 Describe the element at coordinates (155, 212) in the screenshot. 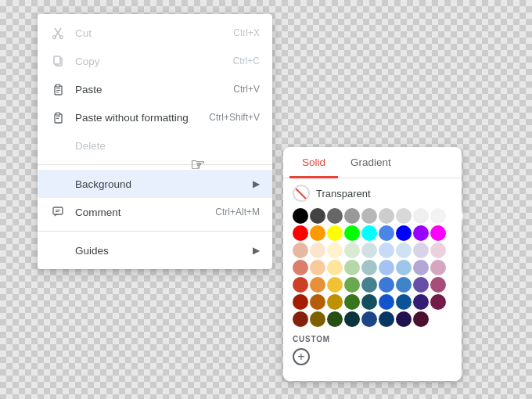

I see `menu-item-comment: Comment Ctrl+Alt+M` at that location.